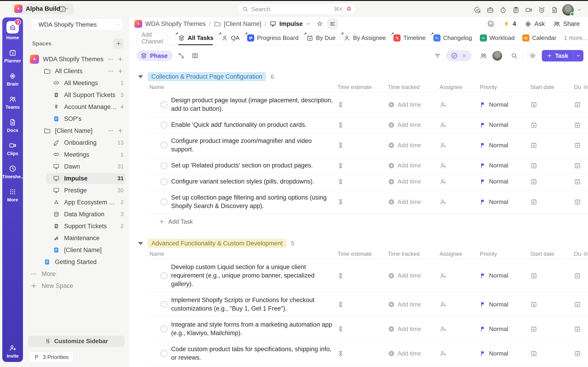 Image resolution: width=588 pixels, height=367 pixels. What do you see at coordinates (349, 9) in the screenshot?
I see `ai-flower-icon` at bounding box center [349, 9].